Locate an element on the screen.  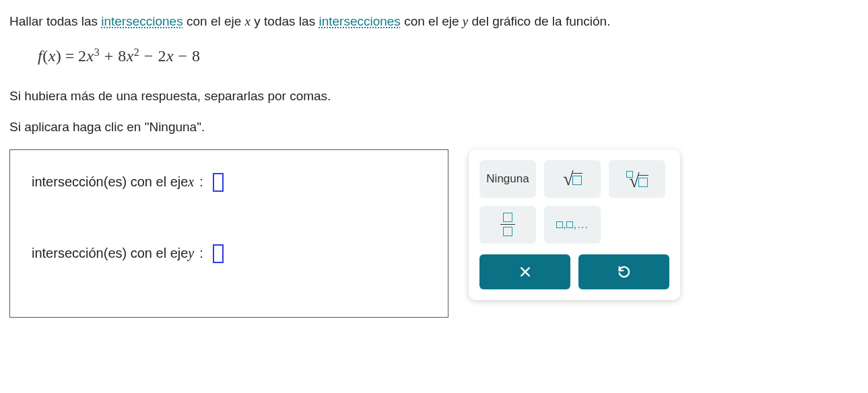
f-plus1: + is located at coordinates (109, 56).